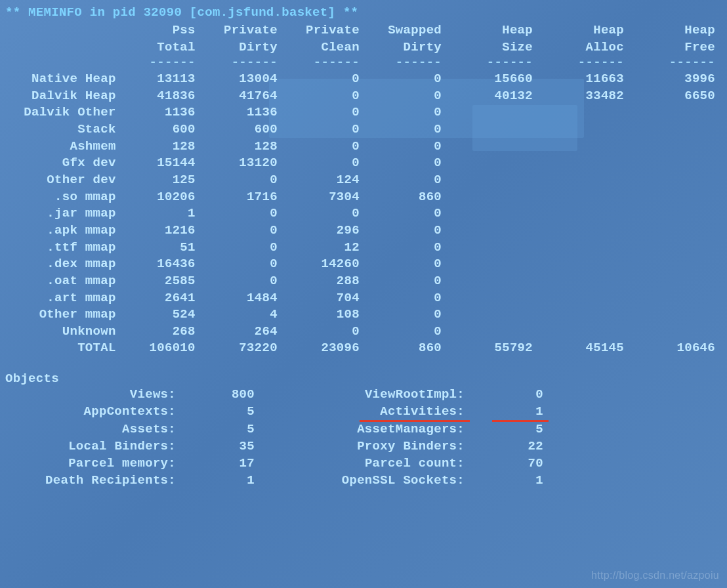 This screenshot has height=588, width=727. What do you see at coordinates (364, 463) in the screenshot?
I see `objects-row: Parcel memory:17Parcel count:70` at bounding box center [364, 463].